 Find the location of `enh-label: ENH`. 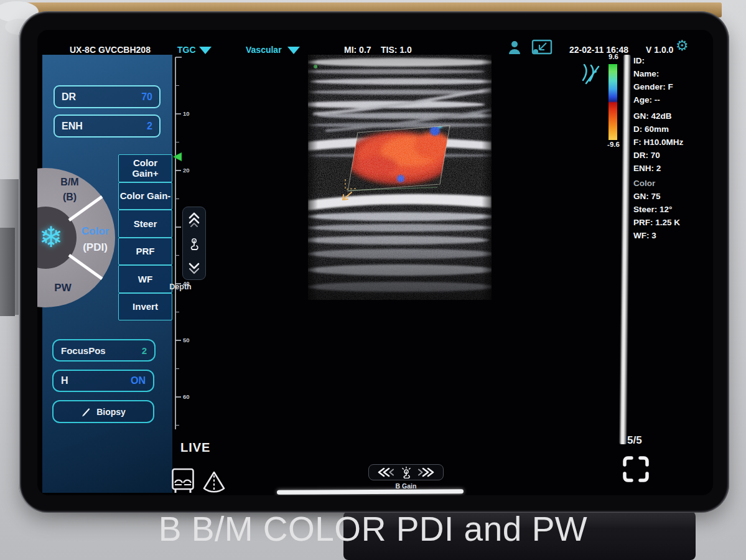

enh-label: ENH is located at coordinates (72, 126).